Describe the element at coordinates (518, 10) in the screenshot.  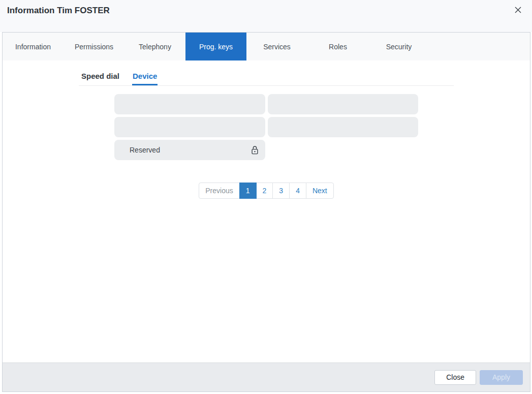
I see `close-icon` at that location.